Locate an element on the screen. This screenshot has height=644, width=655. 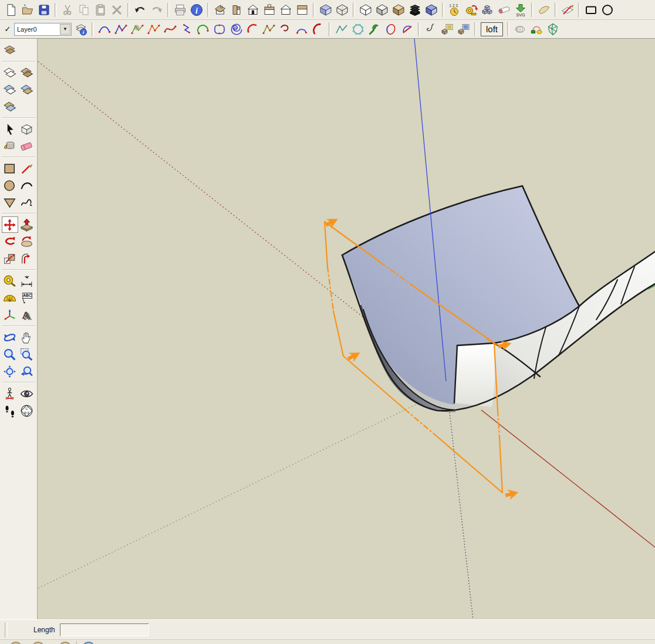
orbit-tool-button is located at coordinates (10, 337).